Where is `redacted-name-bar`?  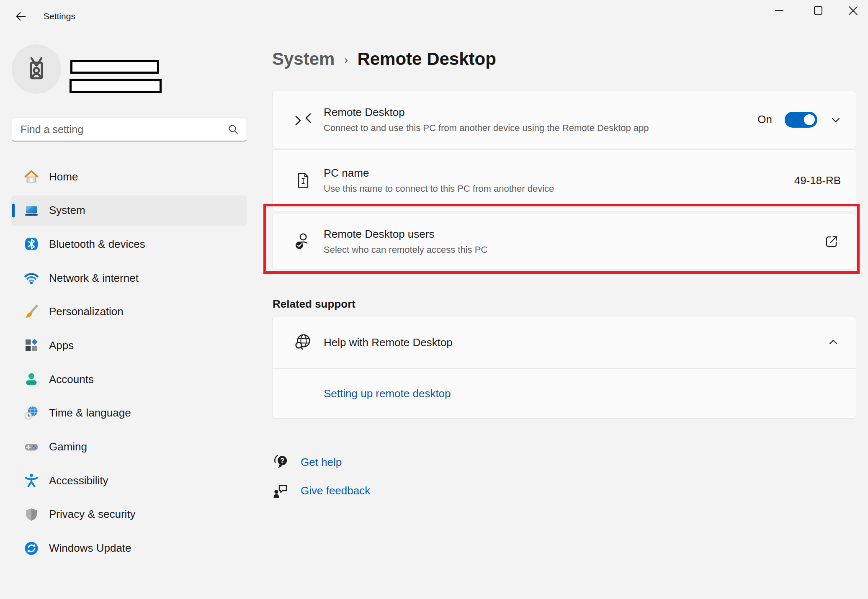 redacted-name-bar is located at coordinates (115, 67).